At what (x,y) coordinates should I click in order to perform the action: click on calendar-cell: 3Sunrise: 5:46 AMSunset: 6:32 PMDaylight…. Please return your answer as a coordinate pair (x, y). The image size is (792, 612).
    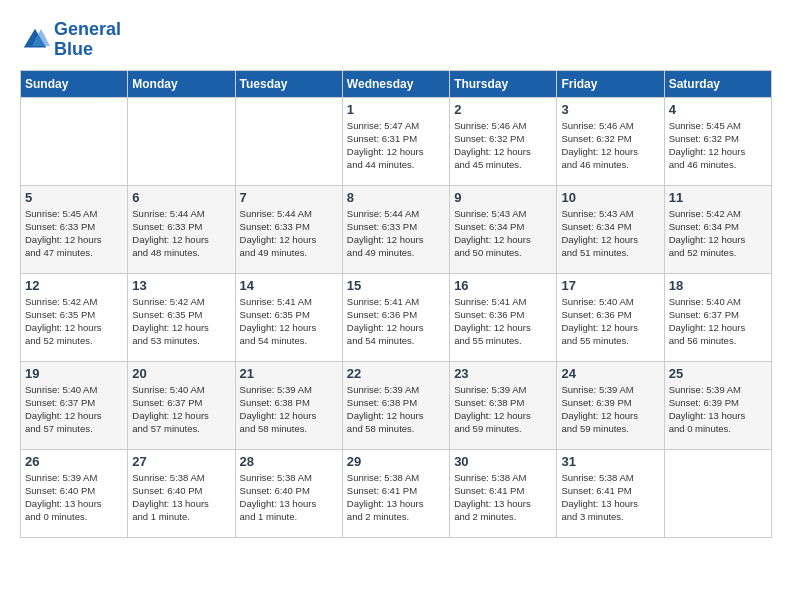
    Looking at the image, I should click on (610, 141).